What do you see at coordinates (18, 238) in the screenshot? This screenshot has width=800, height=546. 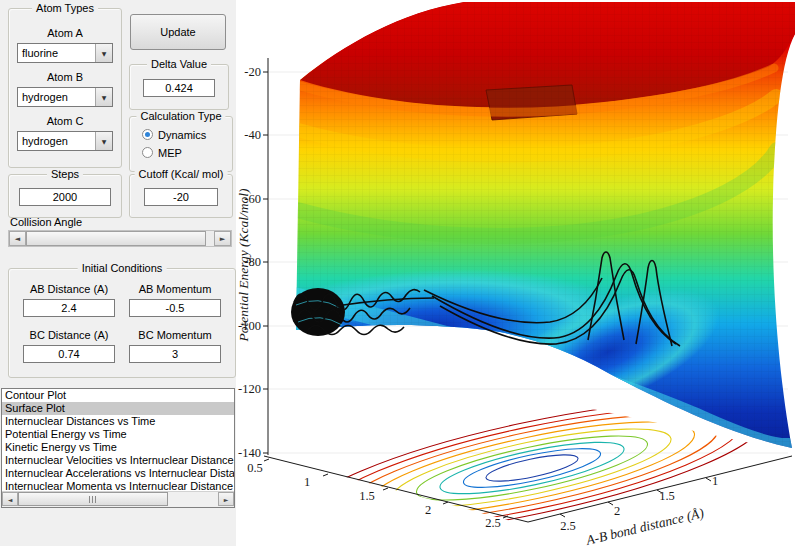 I see `slider-left-arrow-icon: ◄` at bounding box center [18, 238].